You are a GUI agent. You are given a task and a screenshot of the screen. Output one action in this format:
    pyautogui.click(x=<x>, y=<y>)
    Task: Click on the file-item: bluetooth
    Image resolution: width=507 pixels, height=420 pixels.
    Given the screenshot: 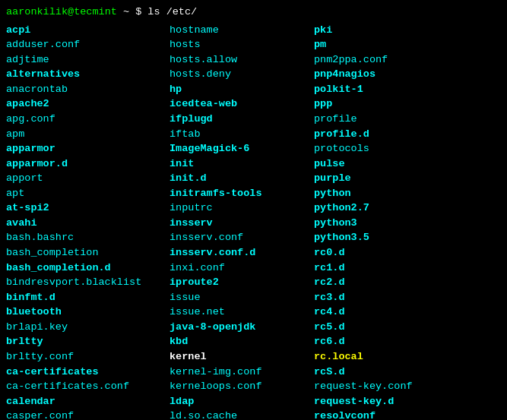 What is the action you would take?
    pyautogui.click(x=88, y=312)
    